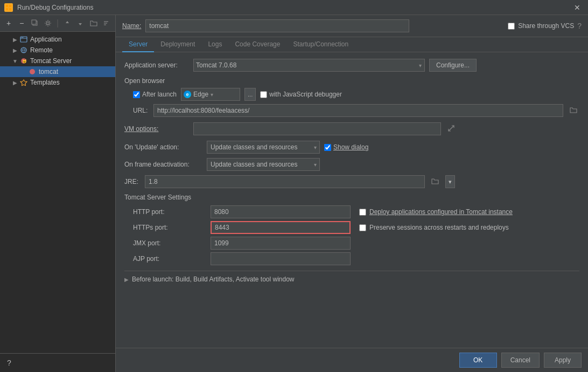 Image resolution: width=588 pixels, height=372 pixels. What do you see at coordinates (465, 212) in the screenshot?
I see `deploy-tomcat-row: Deploy applications configured in Tomcat…` at bounding box center [465, 212].